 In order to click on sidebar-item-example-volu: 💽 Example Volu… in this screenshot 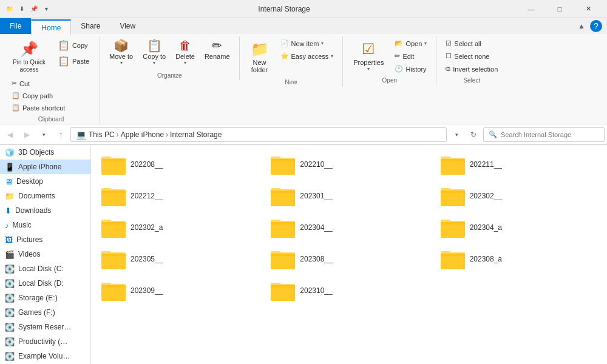, I will do `click(45, 356)`.